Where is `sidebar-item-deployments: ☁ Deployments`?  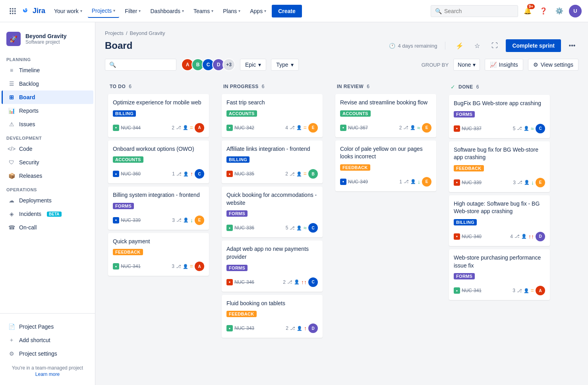 sidebar-item-deployments: ☁ Deployments is located at coordinates (48, 200).